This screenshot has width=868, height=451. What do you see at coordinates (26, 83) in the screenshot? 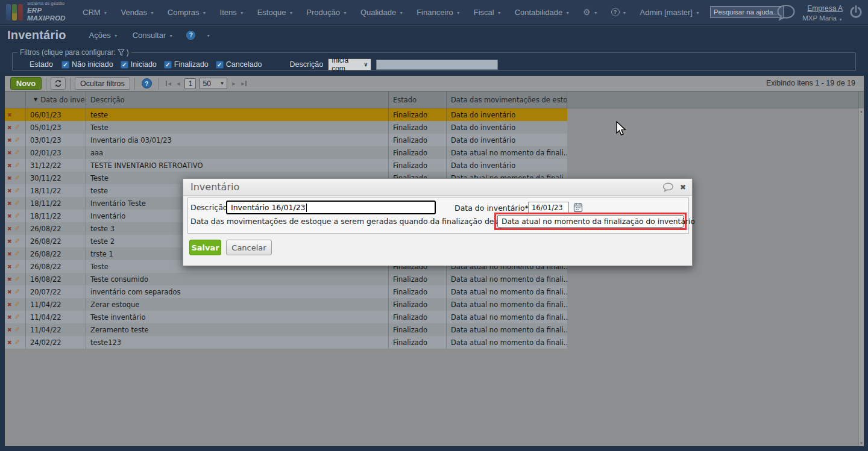
I see `new-button: Novo` at bounding box center [26, 83].